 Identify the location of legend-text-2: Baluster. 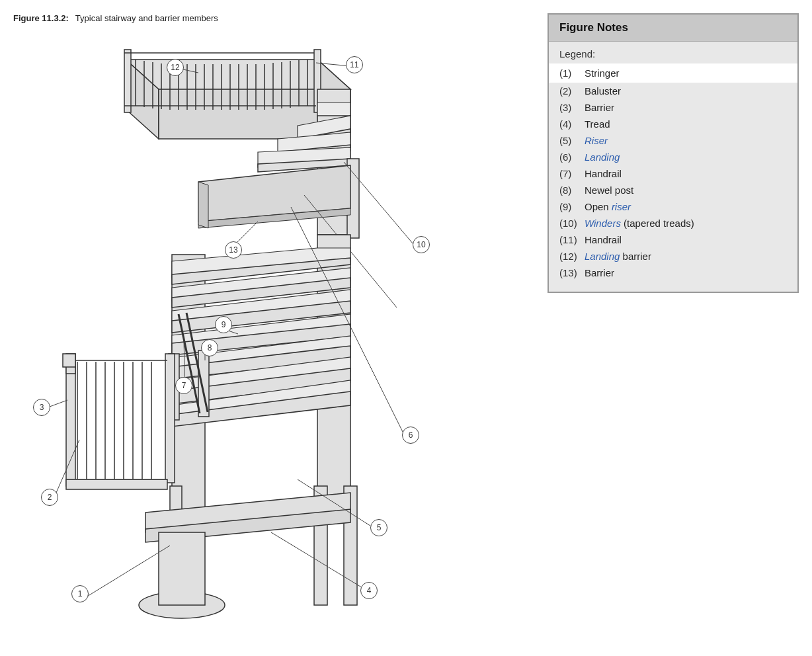
(603, 91).